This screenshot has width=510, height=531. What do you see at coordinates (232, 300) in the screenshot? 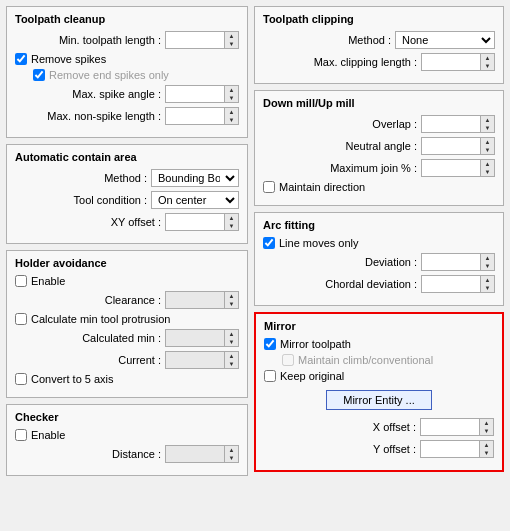
I see `clearance-spinner: ▲ ▼` at bounding box center [232, 300].